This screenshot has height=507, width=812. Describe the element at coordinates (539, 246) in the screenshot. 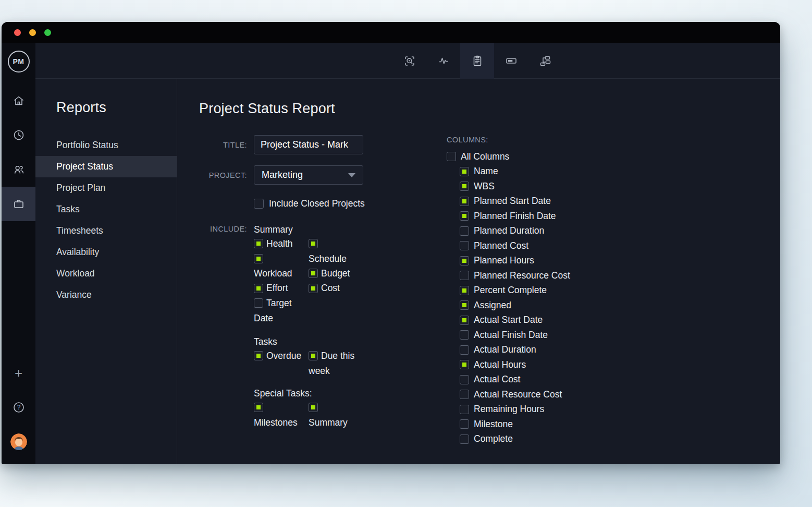

I see `column-option-planned-cost: Planned Cost` at that location.